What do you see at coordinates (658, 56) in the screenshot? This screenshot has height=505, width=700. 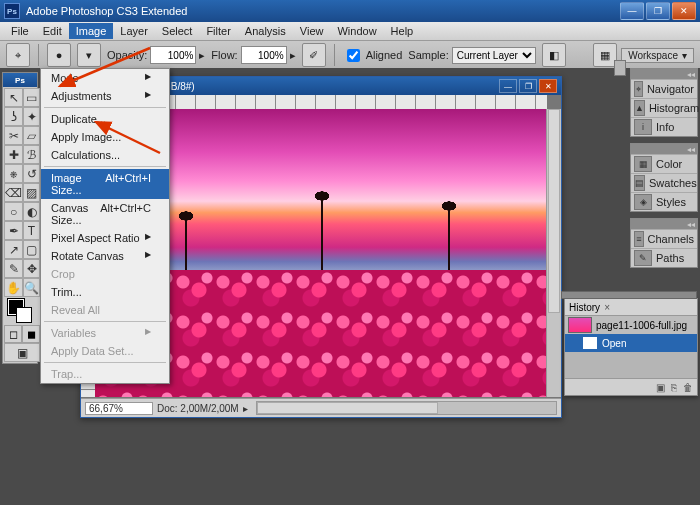 I see `workspace-button: Workspace ▾` at bounding box center [658, 56].